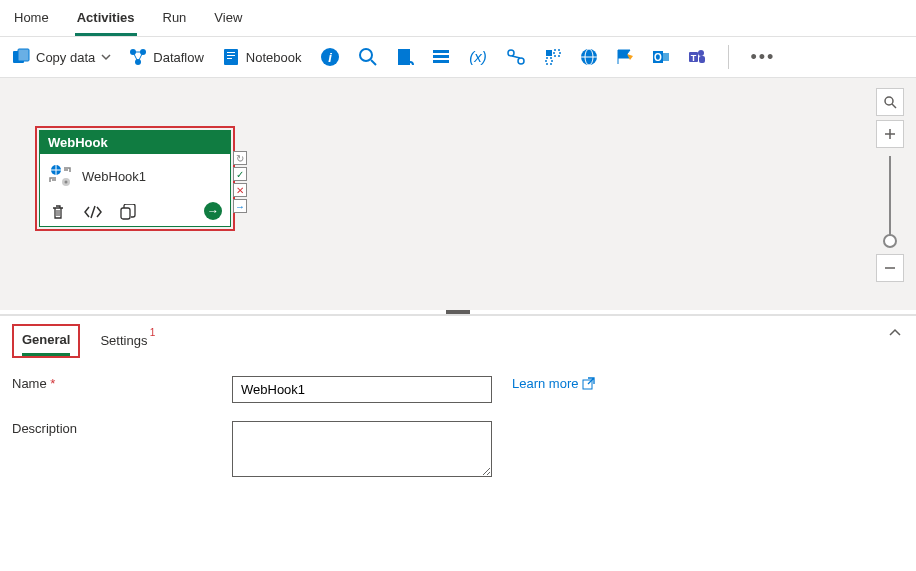 The image size is (916, 571). What do you see at coordinates (368, 57) in the screenshot?
I see `search-button` at bounding box center [368, 57].